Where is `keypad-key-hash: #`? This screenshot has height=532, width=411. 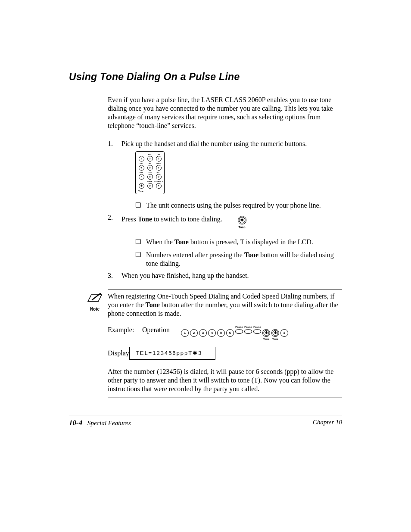 keypad-key-hash: # is located at coordinates (159, 186).